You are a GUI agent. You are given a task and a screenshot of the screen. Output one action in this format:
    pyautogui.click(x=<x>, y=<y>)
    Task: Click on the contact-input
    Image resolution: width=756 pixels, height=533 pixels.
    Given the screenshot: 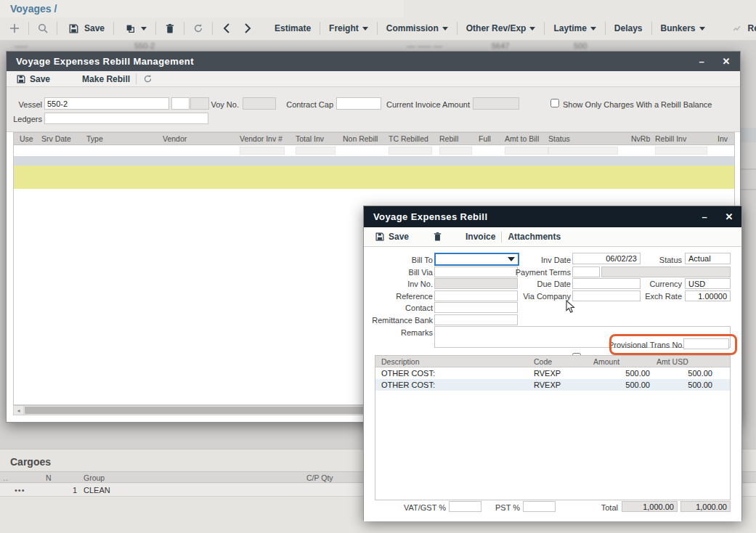 What is the action you would take?
    pyautogui.click(x=476, y=308)
    